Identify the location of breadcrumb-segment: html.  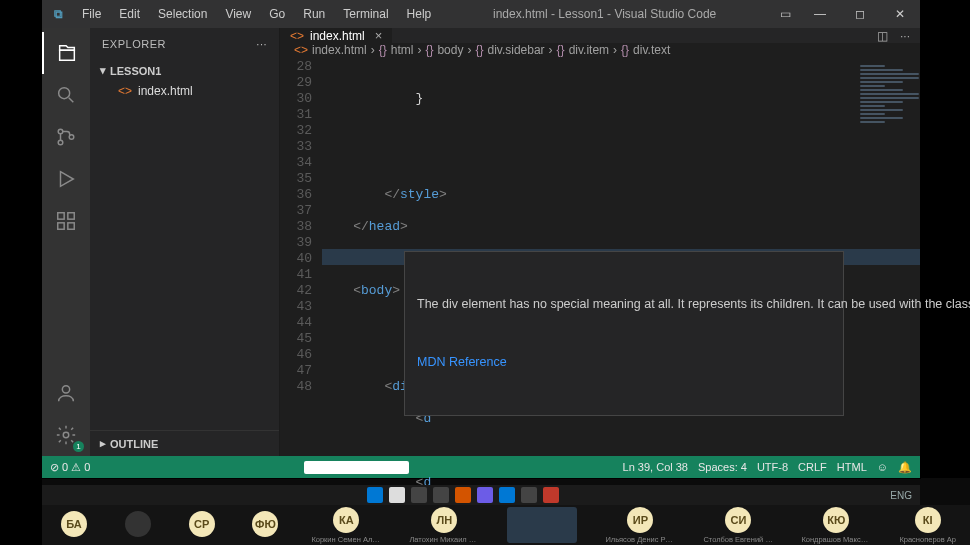
(402, 50).